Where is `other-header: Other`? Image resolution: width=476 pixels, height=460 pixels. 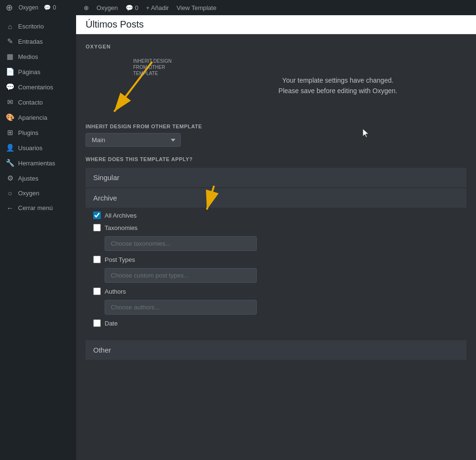 other-header: Other is located at coordinates (276, 350).